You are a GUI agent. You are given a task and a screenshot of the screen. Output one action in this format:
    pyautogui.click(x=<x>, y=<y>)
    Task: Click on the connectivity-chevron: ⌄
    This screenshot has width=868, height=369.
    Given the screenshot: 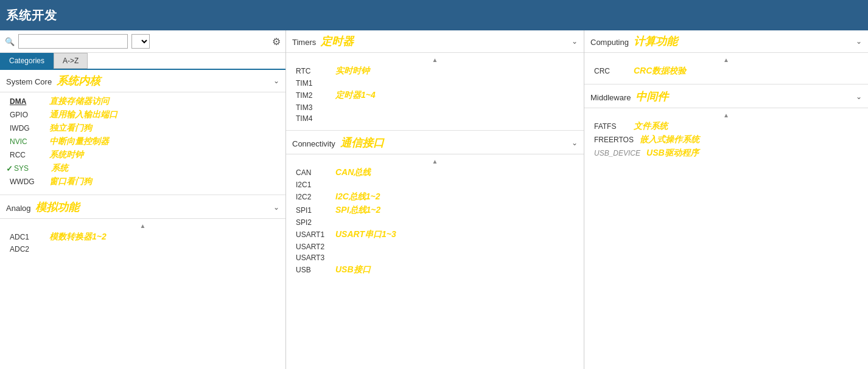 What is the action you would take?
    pyautogui.click(x=575, y=143)
    